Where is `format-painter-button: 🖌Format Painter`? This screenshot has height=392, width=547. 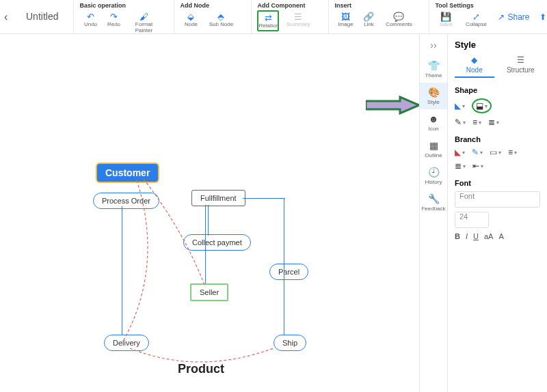 format-painter-button: 🖌Format Painter is located at coordinates (144, 23).